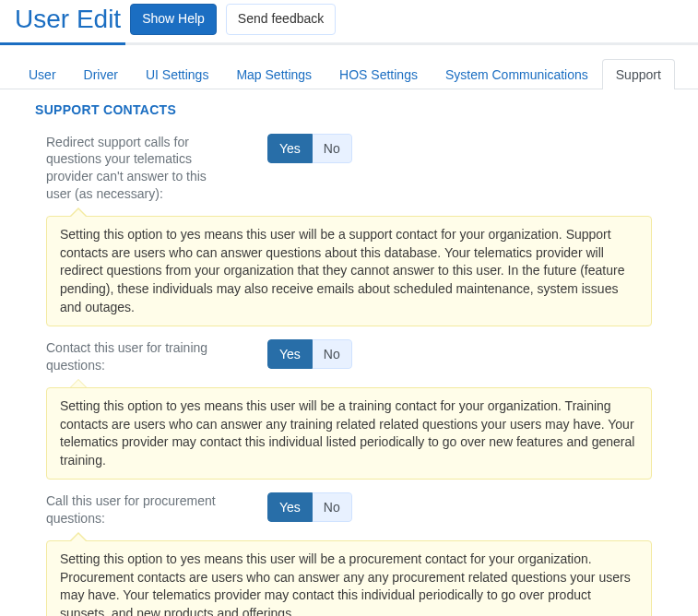 The image size is (698, 616). Describe the element at coordinates (349, 165) in the screenshot. I see `option-row: Redirect support calls for questions you…` at that location.